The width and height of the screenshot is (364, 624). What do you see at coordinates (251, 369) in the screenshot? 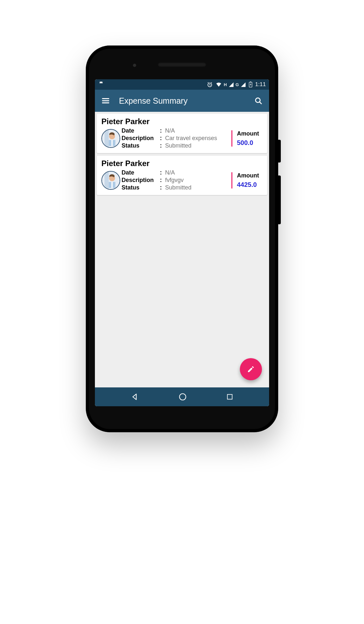
I see `pencil-icon` at bounding box center [251, 369].